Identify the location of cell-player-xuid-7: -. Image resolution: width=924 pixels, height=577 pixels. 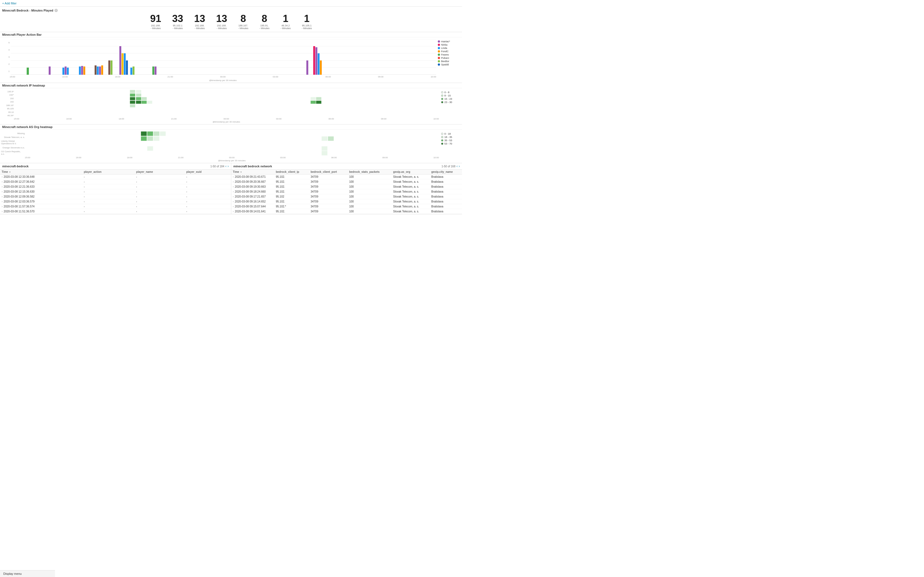
(208, 211).